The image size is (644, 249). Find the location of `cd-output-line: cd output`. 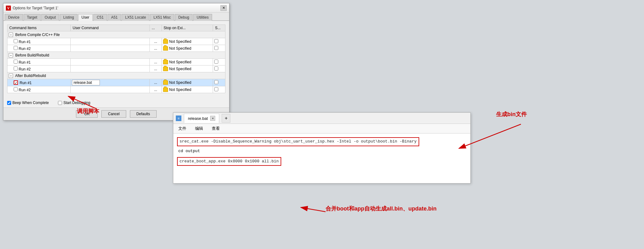

cd-output-line: cd output is located at coordinates (322, 152).